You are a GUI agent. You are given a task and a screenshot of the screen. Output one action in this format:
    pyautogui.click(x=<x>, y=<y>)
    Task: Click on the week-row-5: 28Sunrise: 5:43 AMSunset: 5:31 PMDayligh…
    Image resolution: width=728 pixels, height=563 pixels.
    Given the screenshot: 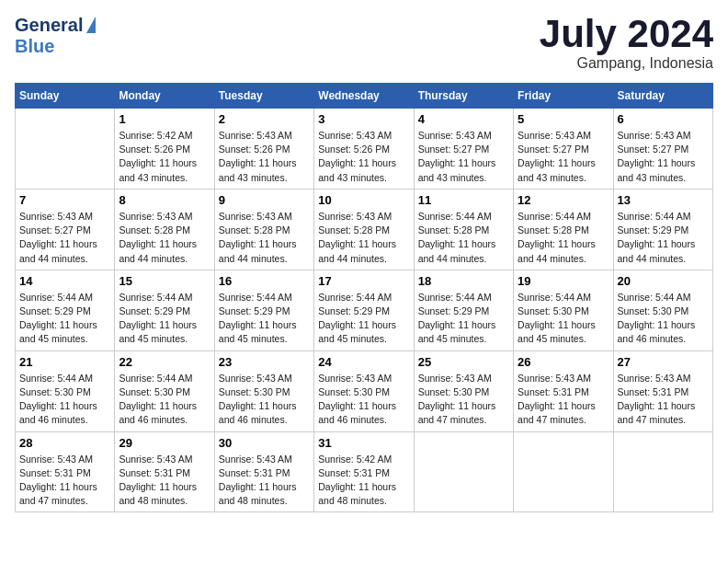 What is the action you would take?
    pyautogui.click(x=364, y=472)
    